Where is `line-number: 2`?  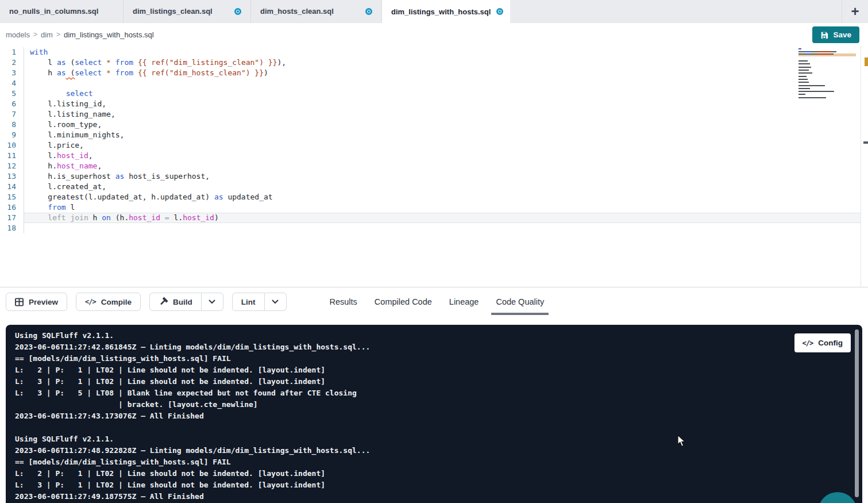 line-number: 2 is located at coordinates (11, 63).